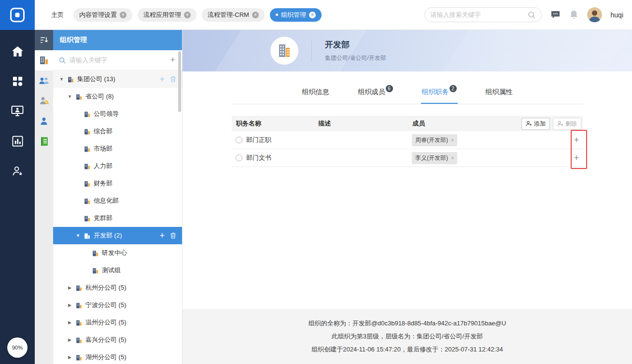 The image size is (632, 364). I want to click on tree-item: 研发中心, so click(118, 253).